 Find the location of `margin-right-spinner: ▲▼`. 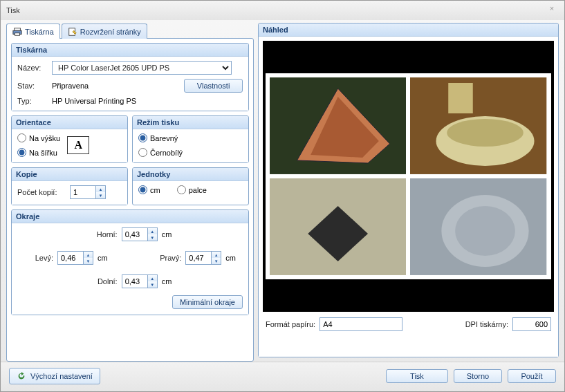

margin-right-spinner: ▲▼ is located at coordinates (203, 258).